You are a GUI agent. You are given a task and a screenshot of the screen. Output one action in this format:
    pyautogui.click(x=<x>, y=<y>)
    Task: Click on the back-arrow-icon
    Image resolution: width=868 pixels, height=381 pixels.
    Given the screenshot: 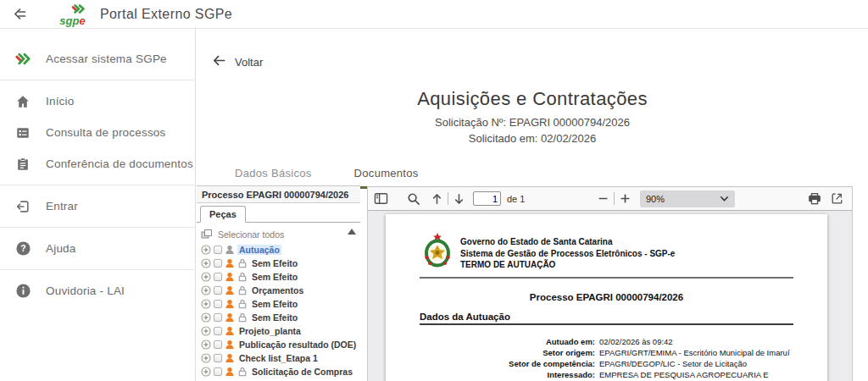 What is the action you would take?
    pyautogui.click(x=219, y=62)
    